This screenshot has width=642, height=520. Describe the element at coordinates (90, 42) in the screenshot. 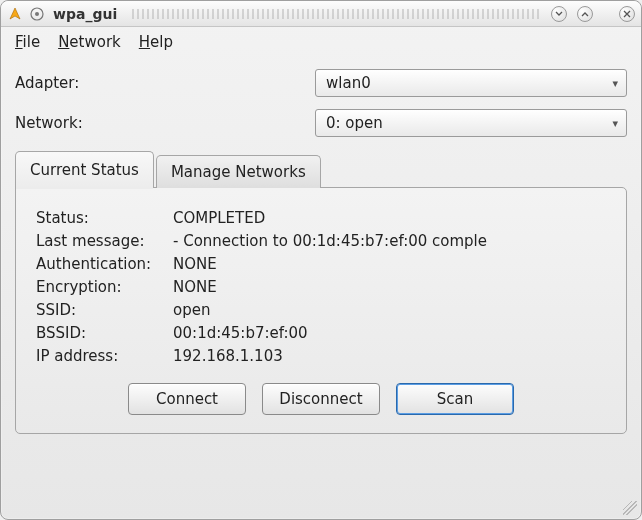

I see `menu-network: Network` at that location.